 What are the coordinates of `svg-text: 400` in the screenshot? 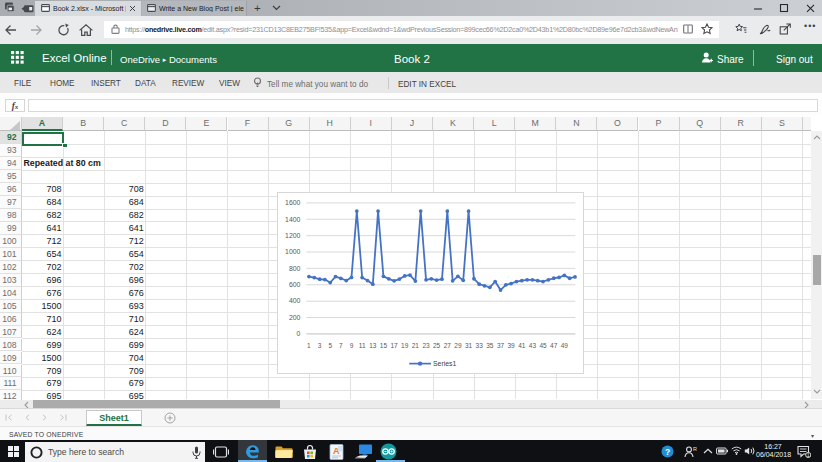 It's located at (295, 300).